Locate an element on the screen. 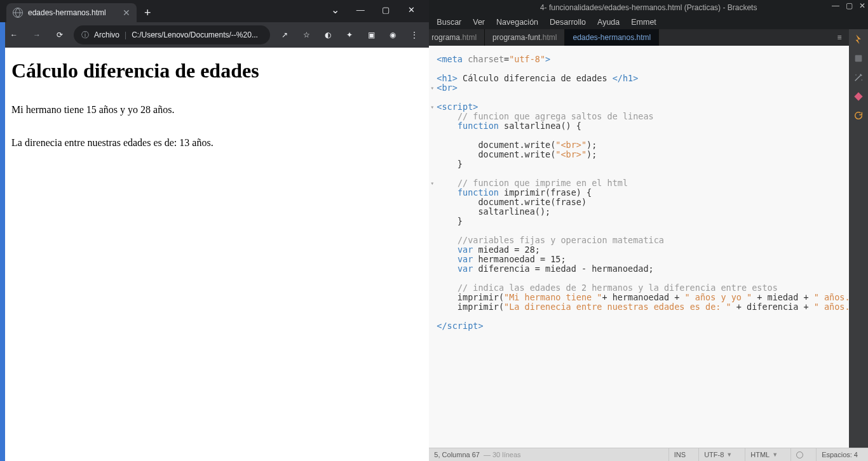 The image size is (868, 461). cursor-position: 5, Columna 67 is located at coordinates (457, 455).